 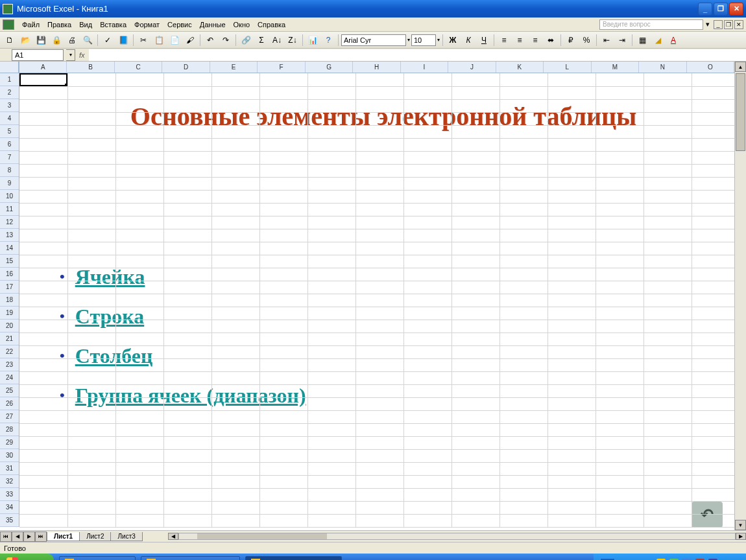 I want to click on sheet-tab-active: Лист1, so click(x=64, y=537).